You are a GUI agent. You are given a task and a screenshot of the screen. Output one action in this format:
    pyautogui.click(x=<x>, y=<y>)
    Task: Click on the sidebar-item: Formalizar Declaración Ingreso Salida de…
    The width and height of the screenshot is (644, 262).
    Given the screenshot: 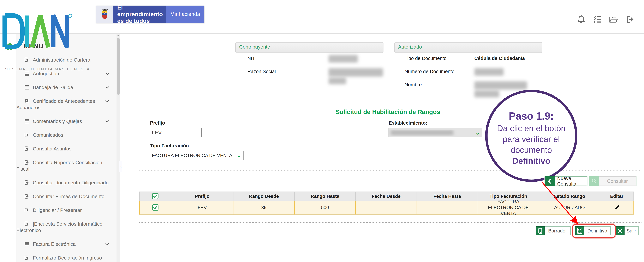 What is the action you would take?
    pyautogui.click(x=66, y=257)
    